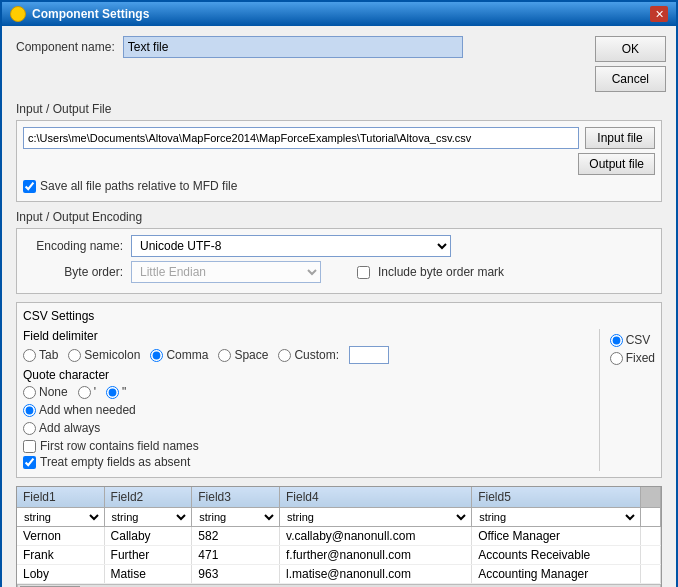 The image size is (678, 587). What do you see at coordinates (659, 14) in the screenshot?
I see `close-button: ✕` at bounding box center [659, 14].